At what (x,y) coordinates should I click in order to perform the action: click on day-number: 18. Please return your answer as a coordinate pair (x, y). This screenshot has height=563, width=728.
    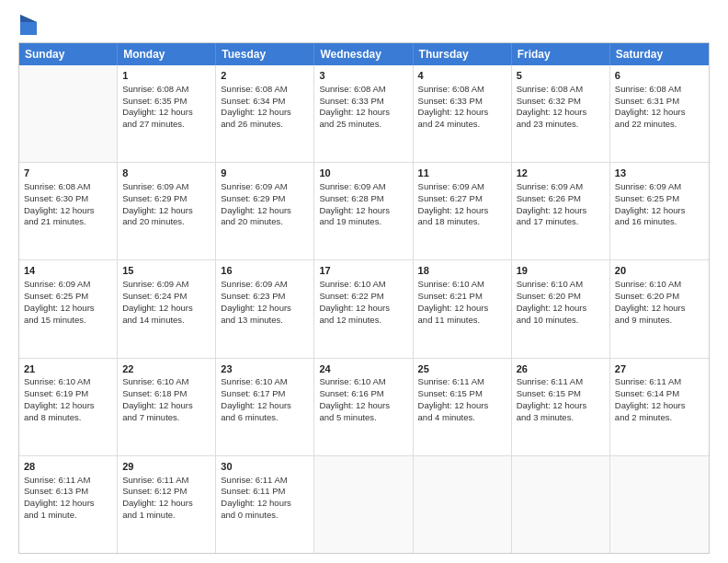
    Looking at the image, I should click on (462, 270).